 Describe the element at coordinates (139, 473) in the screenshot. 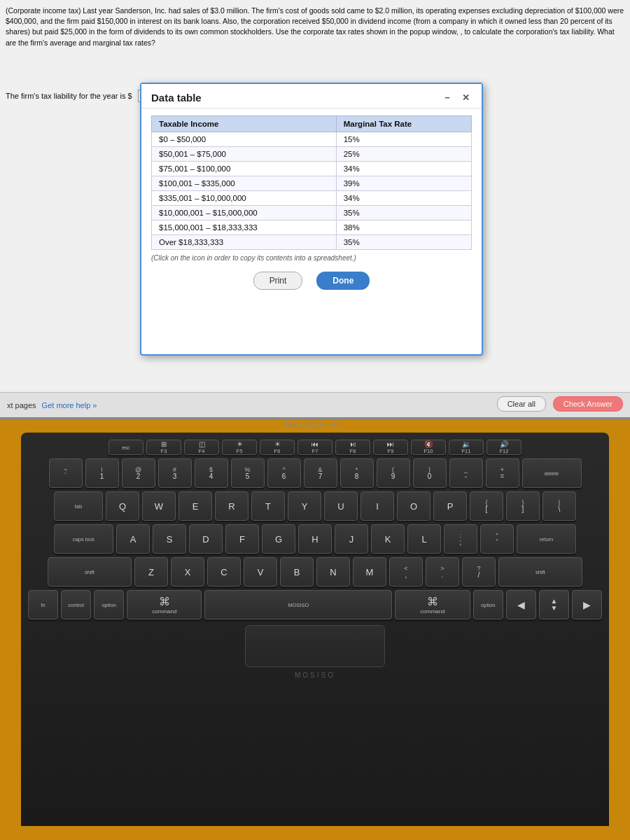

I see `2-key: @ 2` at that location.